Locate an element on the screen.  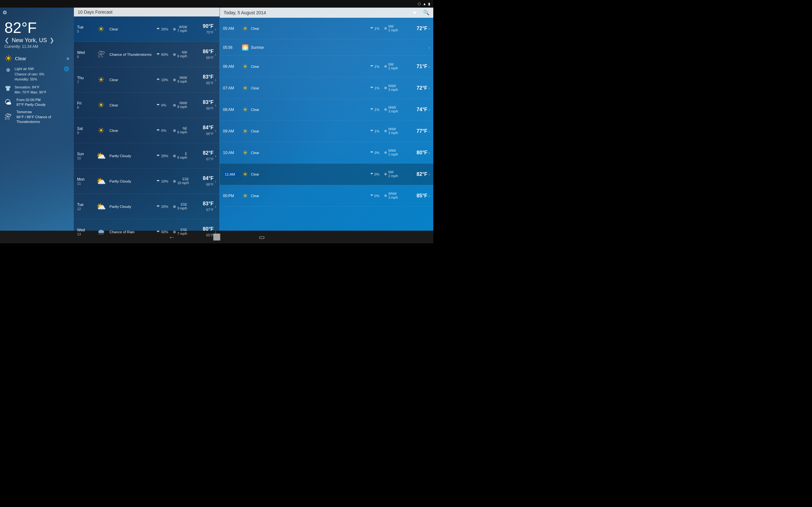
sunrise-label: Sunrise is located at coordinates (257, 48).